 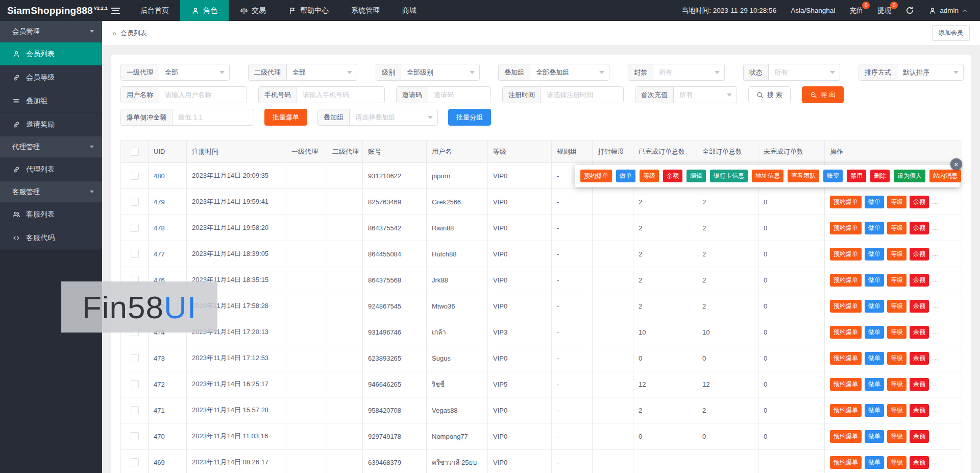 I want to click on filter-first-recharge: 首次充值 所有, so click(x=686, y=95).